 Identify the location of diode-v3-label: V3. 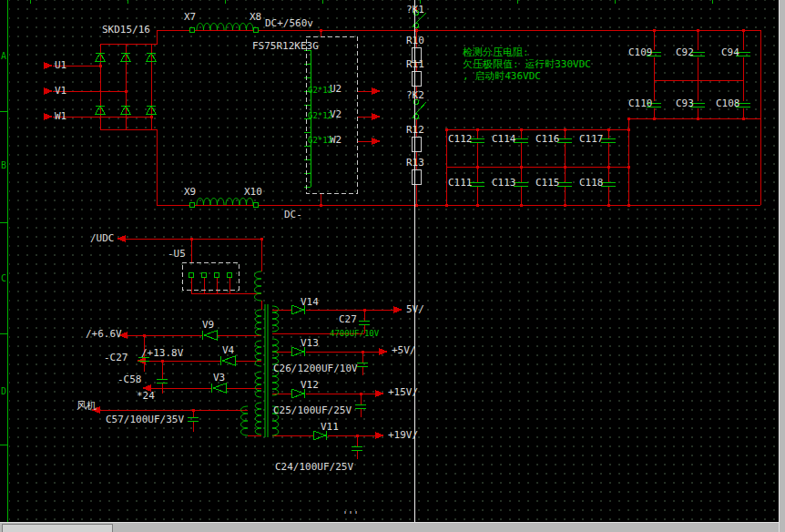
(219, 377).